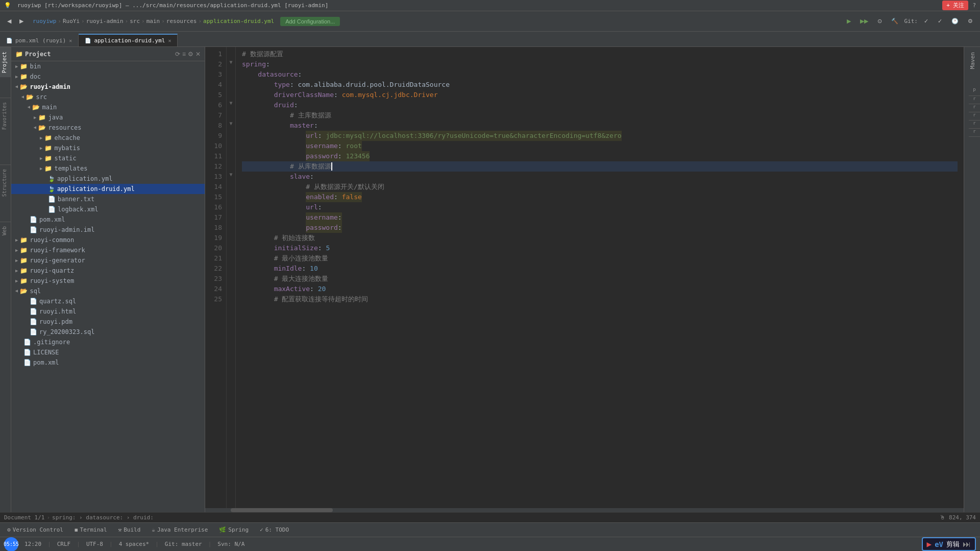  I want to click on add-config-btn: Add Configuration..., so click(310, 21).